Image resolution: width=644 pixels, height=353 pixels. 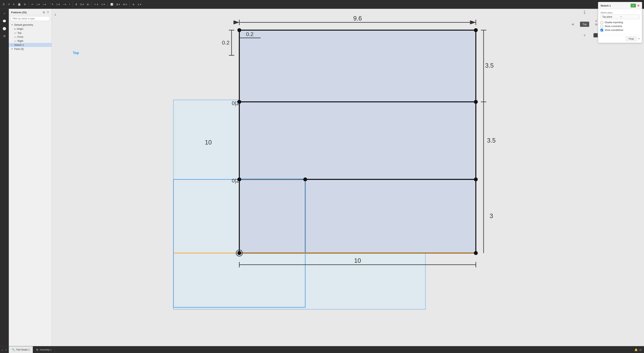 I want to click on point-button: •, so click(x=70, y=4).